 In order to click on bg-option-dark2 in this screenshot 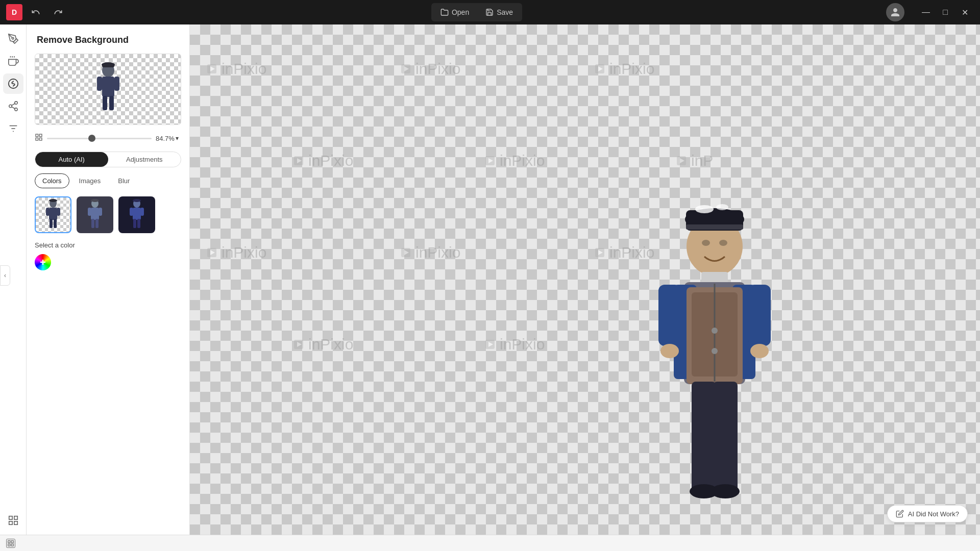, I will do `click(137, 215)`.